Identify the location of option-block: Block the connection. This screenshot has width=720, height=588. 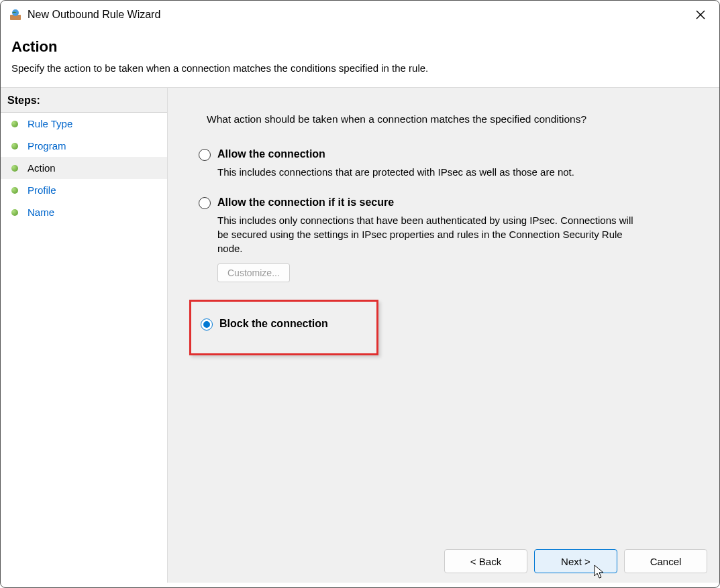
(282, 325).